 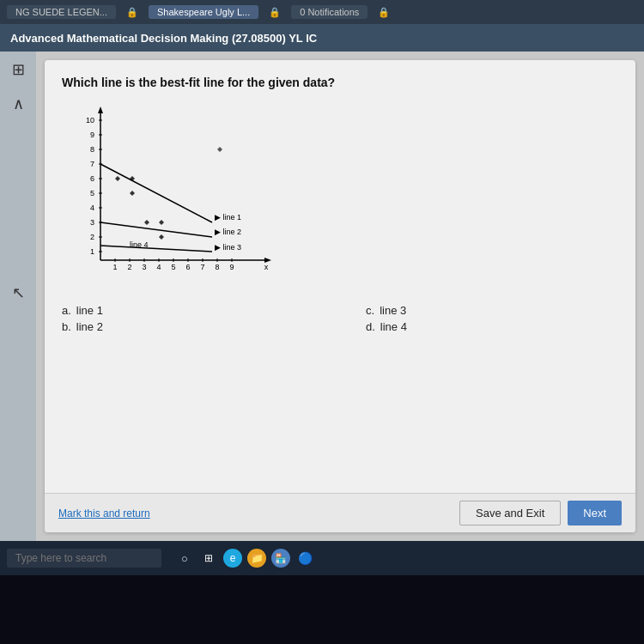 What do you see at coordinates (245, 558) in the screenshot?
I see `taskbar-icons: ○ ⊞ e 📁 🏪 🔵` at bounding box center [245, 558].